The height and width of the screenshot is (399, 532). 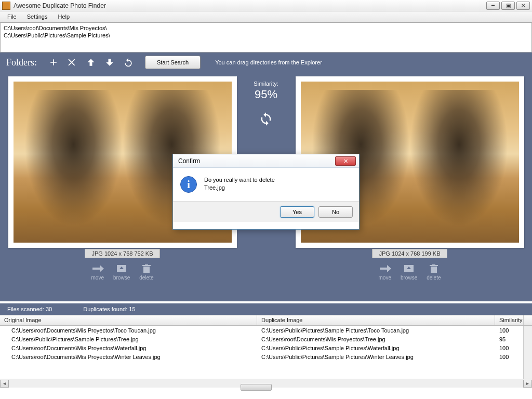 What do you see at coordinates (297, 212) in the screenshot?
I see `dialog-yes-button: Yes` at bounding box center [297, 212].